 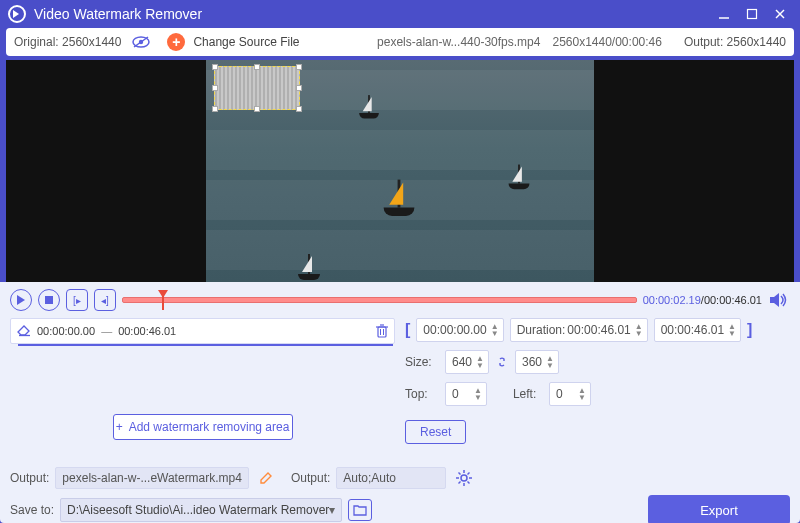 What do you see at coordinates (332, 510) in the screenshot?
I see `chevron-down-icon: ▾` at bounding box center [332, 510].